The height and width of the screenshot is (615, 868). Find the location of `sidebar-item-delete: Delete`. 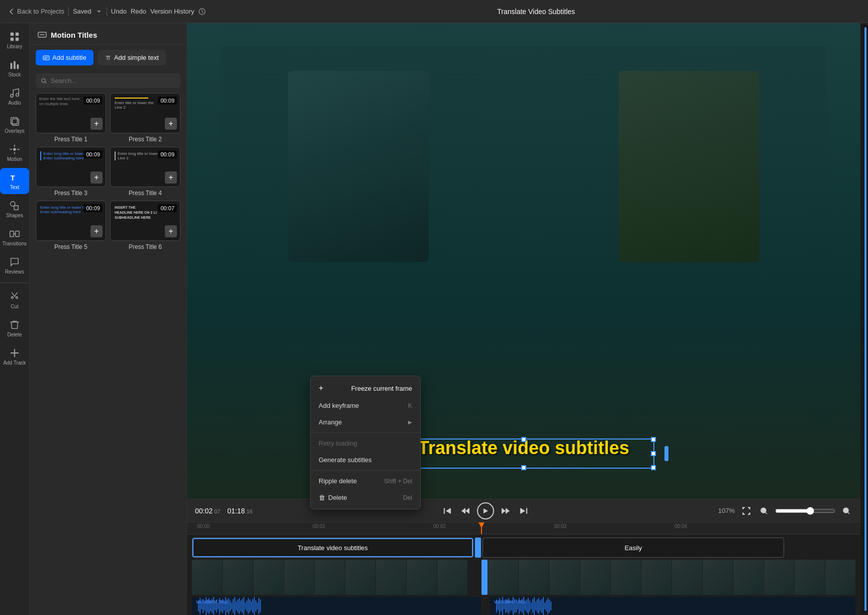

sidebar-item-delete: Delete is located at coordinates (15, 328).